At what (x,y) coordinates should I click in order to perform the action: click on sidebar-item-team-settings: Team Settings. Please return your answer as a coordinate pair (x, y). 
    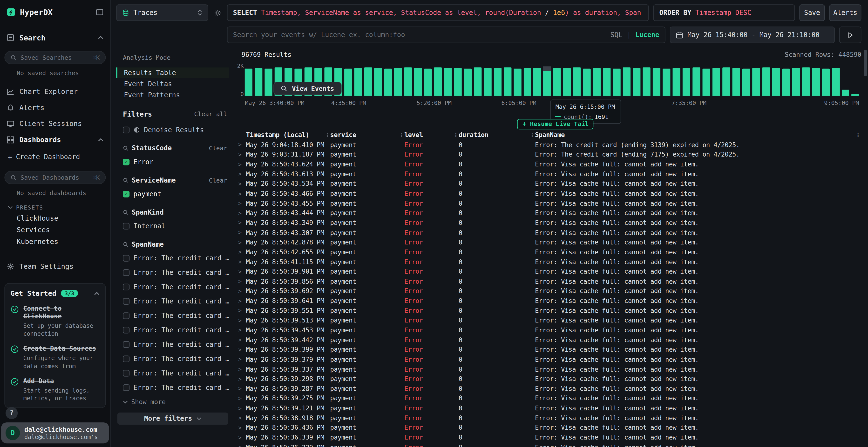
    Looking at the image, I should click on (55, 266).